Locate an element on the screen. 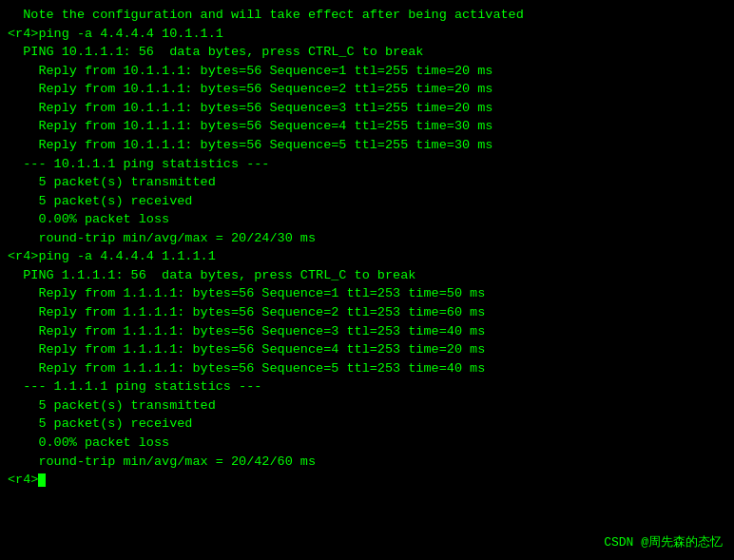  terminal-line: round-trip min/avg/max = 20/24/30 ms is located at coordinates (367, 239).